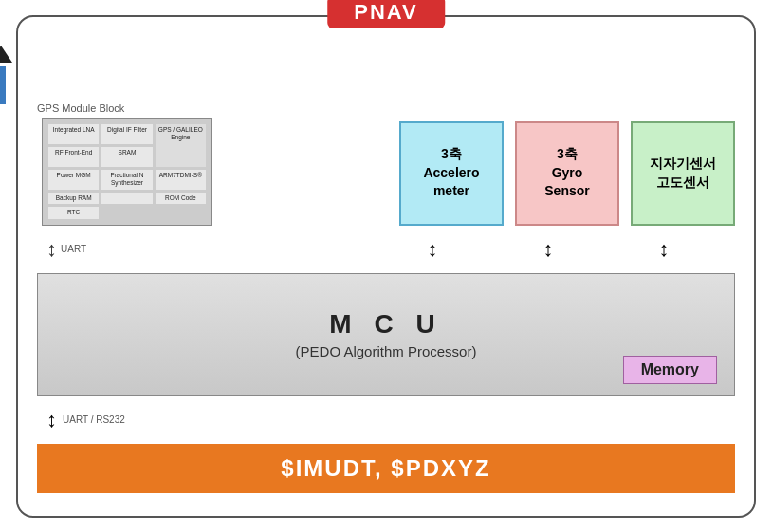 Image resolution: width=772 pixels, height=532 pixels. What do you see at coordinates (385, 324) in the screenshot?
I see `mcu-title: M C U` at bounding box center [385, 324].